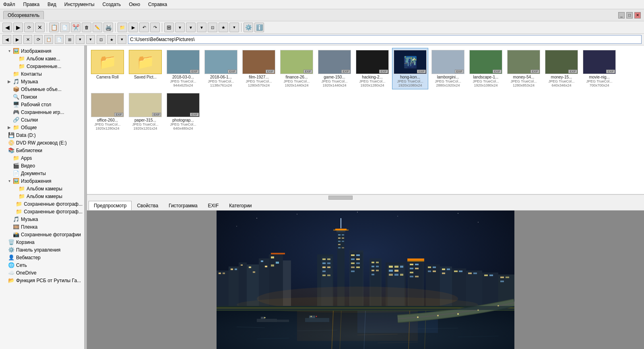 The image size is (644, 349). I want to click on addr-fav-drop: ▼, so click(122, 39).